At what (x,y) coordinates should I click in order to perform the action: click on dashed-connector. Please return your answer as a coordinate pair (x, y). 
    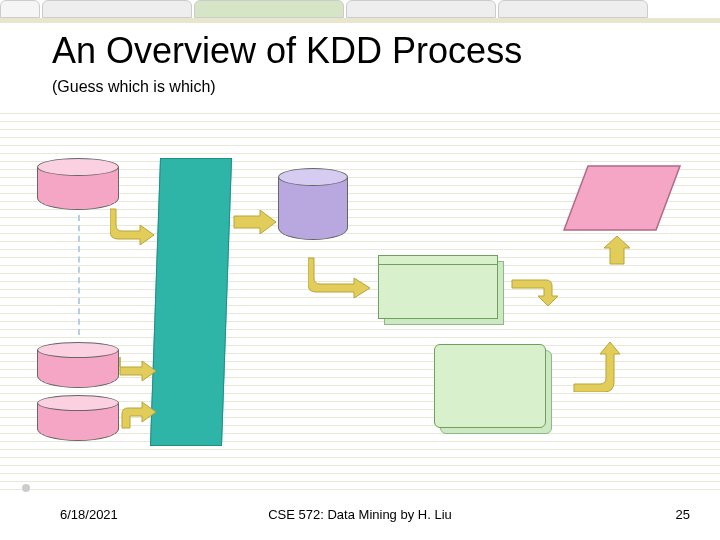
    Looking at the image, I should click on (79, 275).